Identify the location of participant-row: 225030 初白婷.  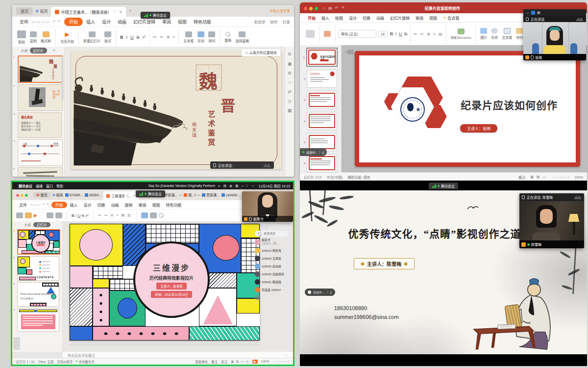
(271, 266).